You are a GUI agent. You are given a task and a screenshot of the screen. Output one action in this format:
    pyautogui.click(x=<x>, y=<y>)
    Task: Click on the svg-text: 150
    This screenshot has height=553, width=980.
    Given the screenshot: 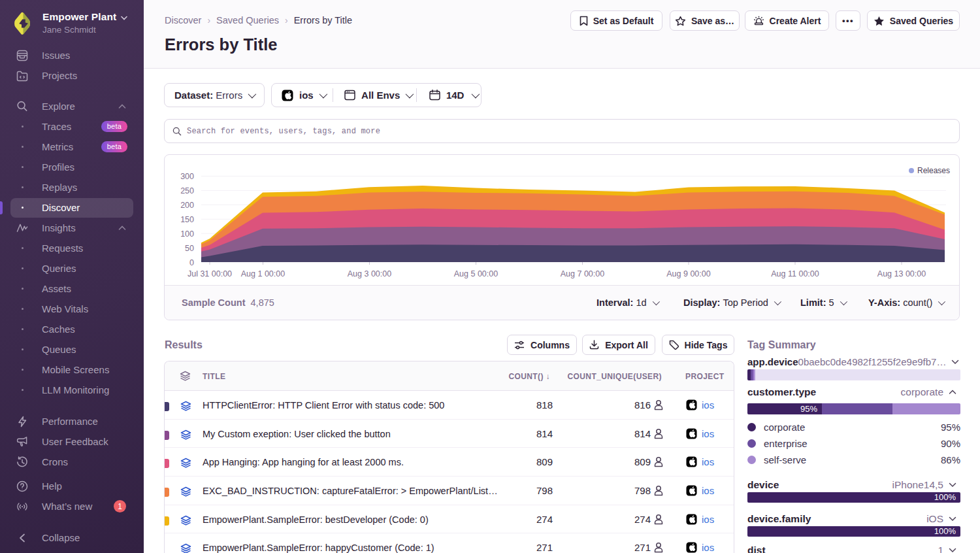 What is the action you would take?
    pyautogui.click(x=187, y=220)
    